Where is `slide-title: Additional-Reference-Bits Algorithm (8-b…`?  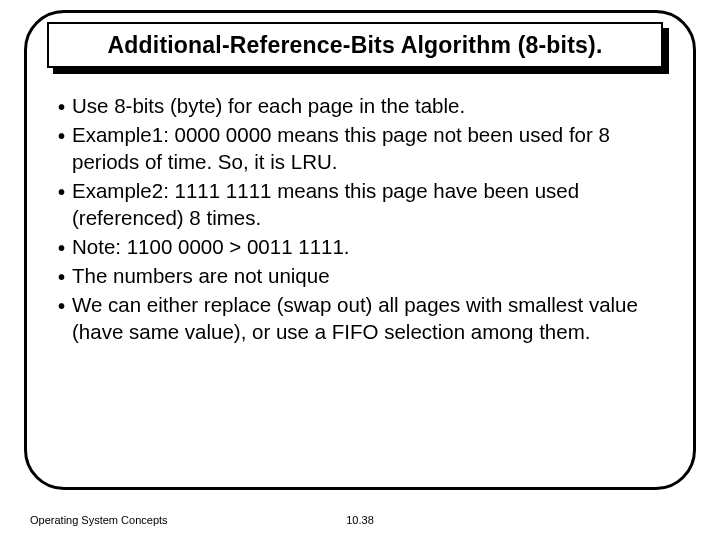
slide-title: Additional-Reference-Bits Algorithm (8-b… is located at coordinates (356, 46).